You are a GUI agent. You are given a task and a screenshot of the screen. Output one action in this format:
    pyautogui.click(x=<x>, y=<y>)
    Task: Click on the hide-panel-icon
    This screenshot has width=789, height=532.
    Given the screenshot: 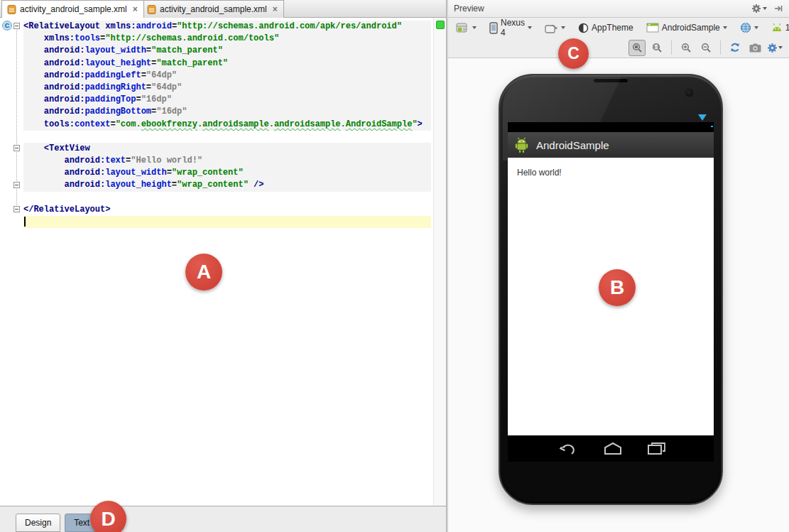 What is the action you would take?
    pyautogui.click(x=778, y=9)
    